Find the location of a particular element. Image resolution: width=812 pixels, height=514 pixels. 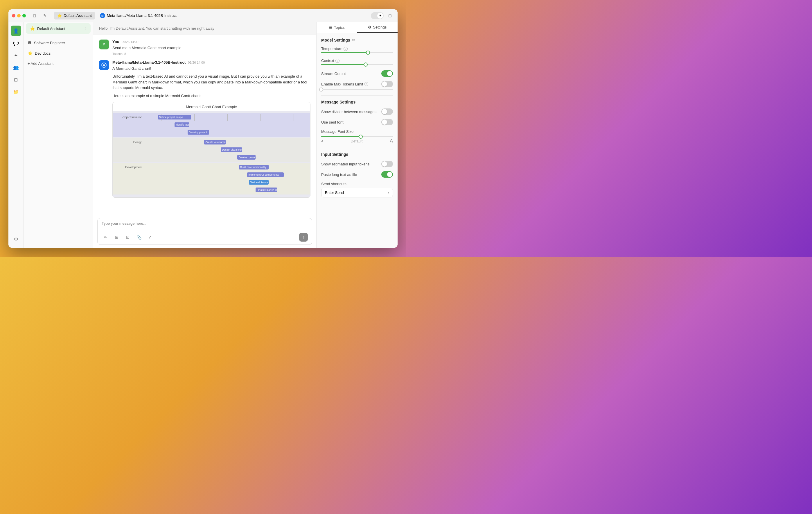

send-shortcuts-dropdown: Enter Send ▾ is located at coordinates (357, 192).